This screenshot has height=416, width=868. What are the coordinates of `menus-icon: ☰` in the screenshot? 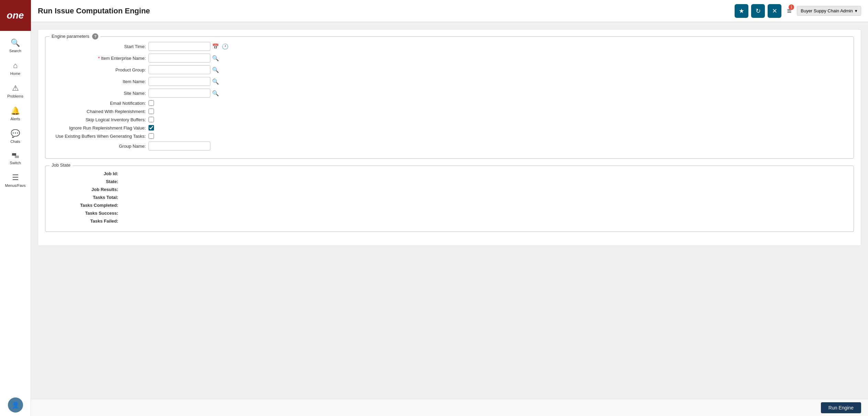 It's located at (15, 178).